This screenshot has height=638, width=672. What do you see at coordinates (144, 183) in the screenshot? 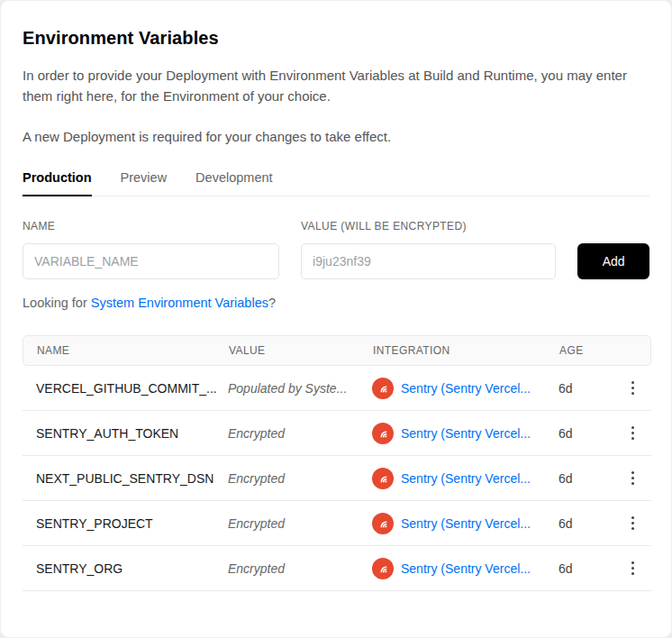
I see `tab-preview: Preview` at bounding box center [144, 183].